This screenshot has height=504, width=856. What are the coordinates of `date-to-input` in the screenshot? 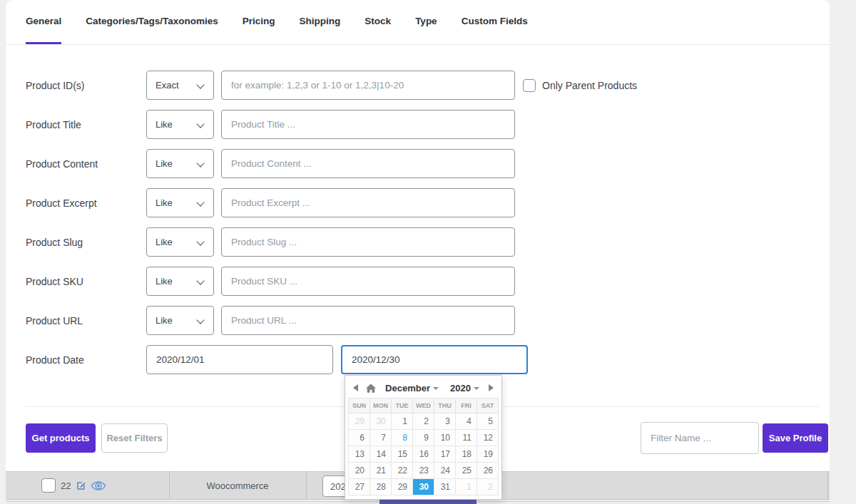 It's located at (434, 359).